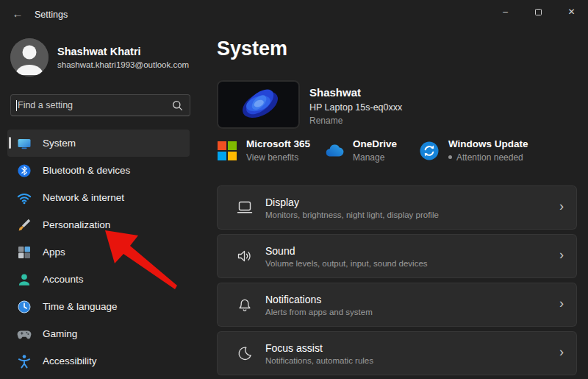 This screenshot has height=379, width=588. What do you see at coordinates (488, 157) in the screenshot?
I see `status-card-subtitle: Attention needed` at bounding box center [488, 157].